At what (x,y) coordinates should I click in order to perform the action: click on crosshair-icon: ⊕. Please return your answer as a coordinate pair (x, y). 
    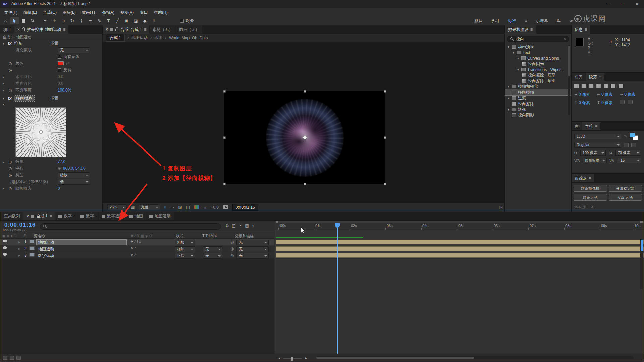
    Looking at the image, I should click on (59, 168).